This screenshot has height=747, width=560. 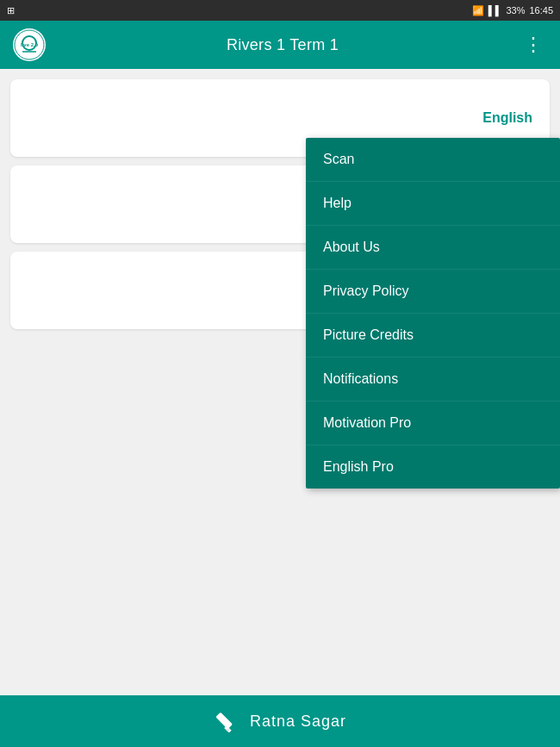 I want to click on signal-icon: ▌▌, so click(x=495, y=10).